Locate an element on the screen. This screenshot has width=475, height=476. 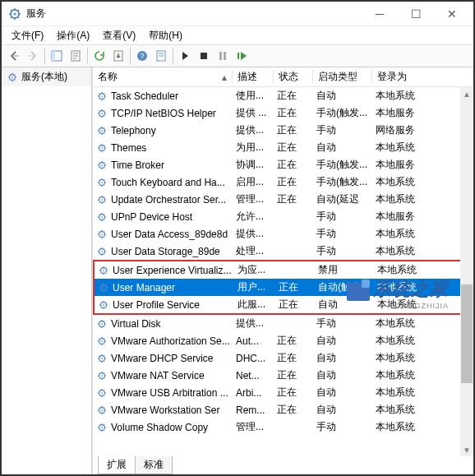
pause-button is located at coordinates (223, 56).